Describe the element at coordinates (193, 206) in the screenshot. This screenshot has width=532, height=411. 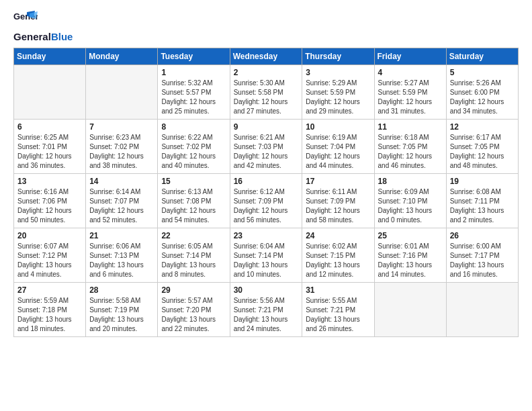
I see `day-info: Sunrise: 6:13 AM Sunset: 7:08 PM Dayligh…` at that location.